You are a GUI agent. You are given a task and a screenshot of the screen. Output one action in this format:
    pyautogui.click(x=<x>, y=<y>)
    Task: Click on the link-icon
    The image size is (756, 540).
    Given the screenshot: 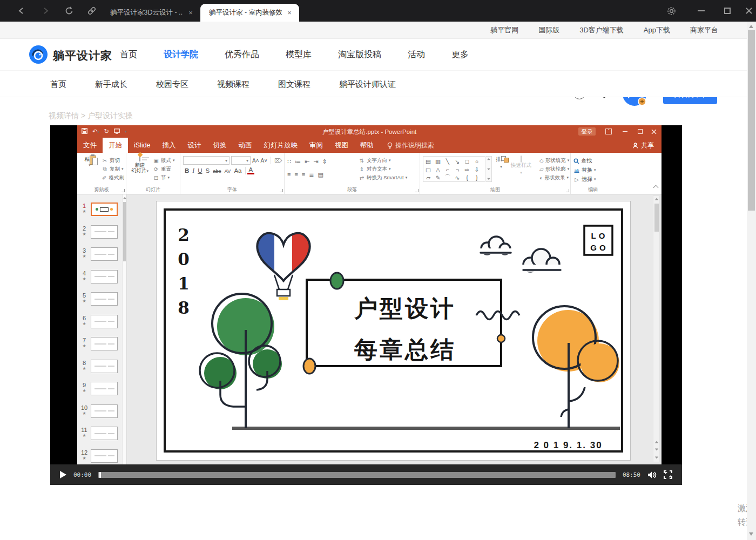 What is the action you would take?
    pyautogui.click(x=92, y=11)
    